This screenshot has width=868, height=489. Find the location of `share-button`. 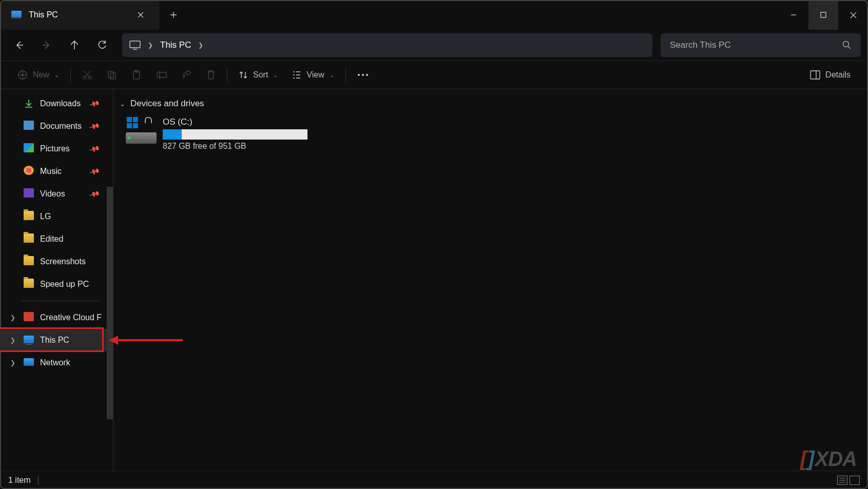

share-button is located at coordinates (187, 75).